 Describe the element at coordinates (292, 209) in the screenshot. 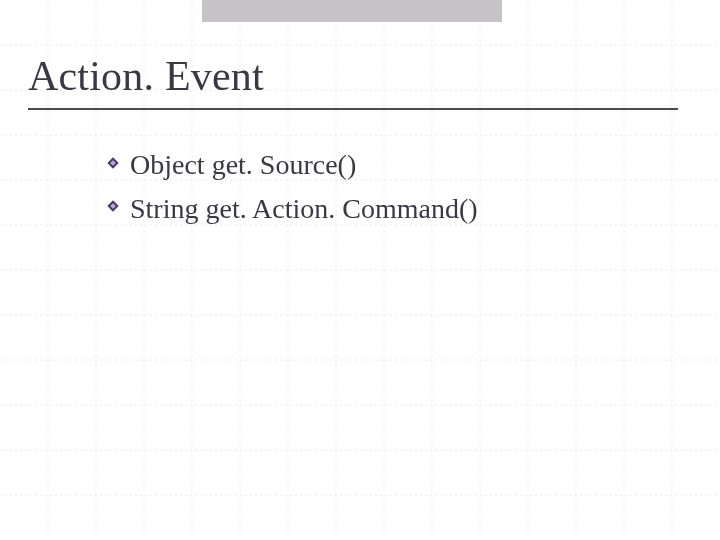

I see `list-item: String get. Action. Command()` at that location.